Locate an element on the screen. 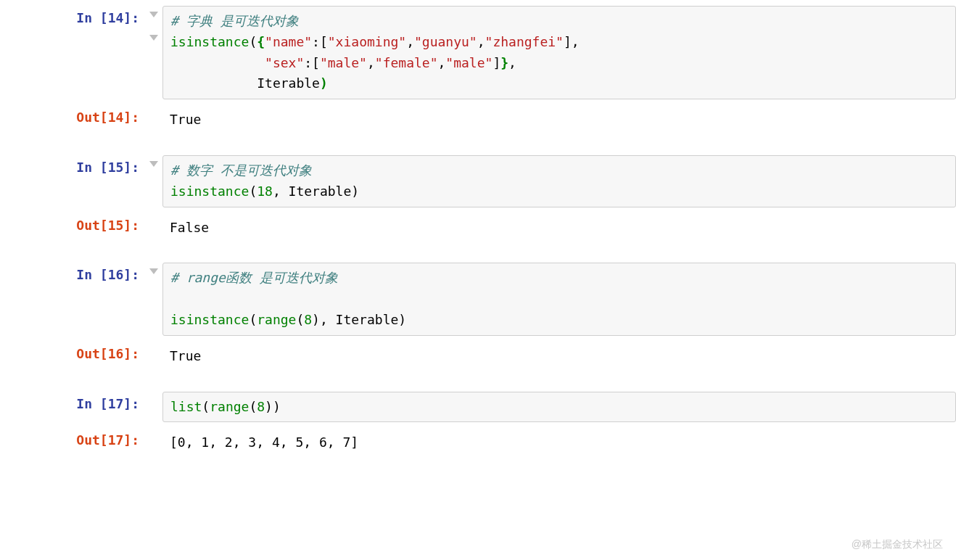 The width and height of the screenshot is (956, 560). prompt-out-14: Out[14]: is located at coordinates (73, 120).